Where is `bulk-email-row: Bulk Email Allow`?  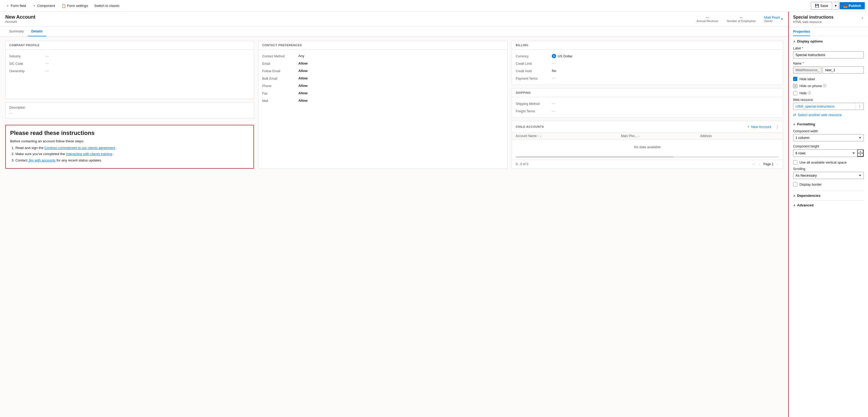 bulk-email-row: Bulk Email Allow is located at coordinates (383, 78).